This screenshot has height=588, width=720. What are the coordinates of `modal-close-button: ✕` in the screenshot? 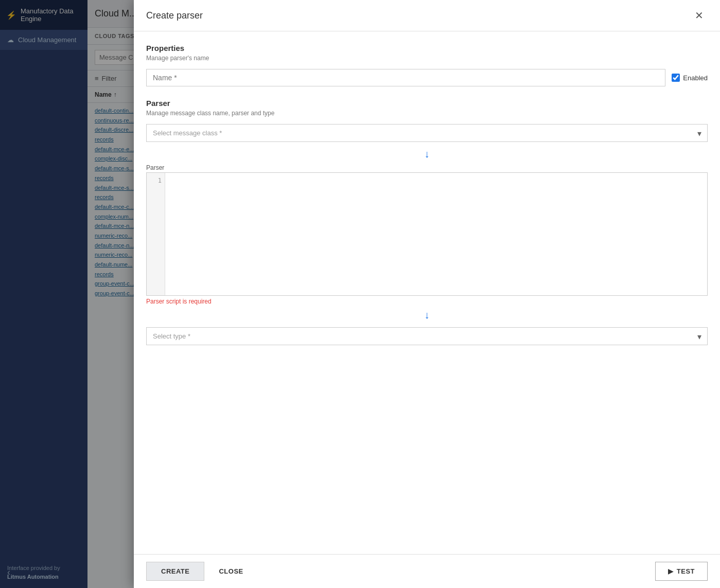 It's located at (699, 15).